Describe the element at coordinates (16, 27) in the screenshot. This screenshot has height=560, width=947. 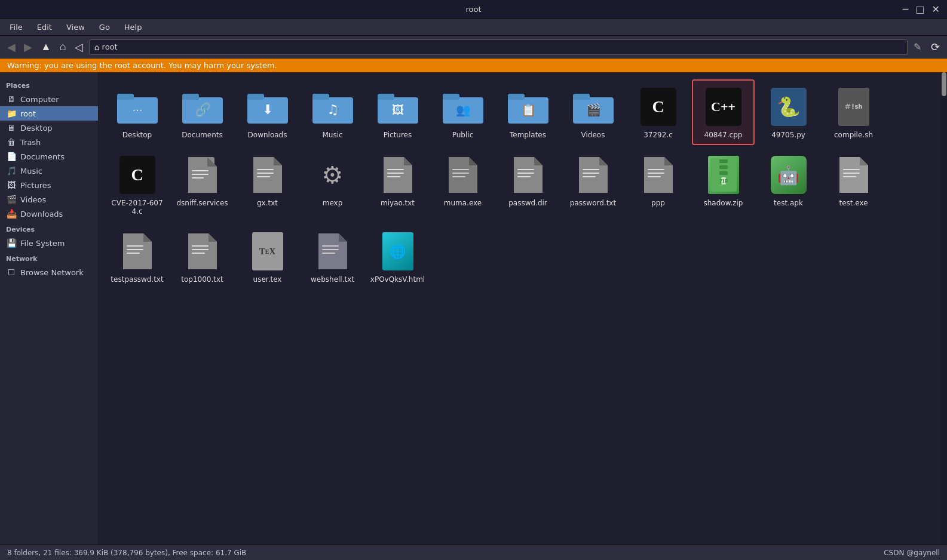
I see `menu-file: File` at that location.